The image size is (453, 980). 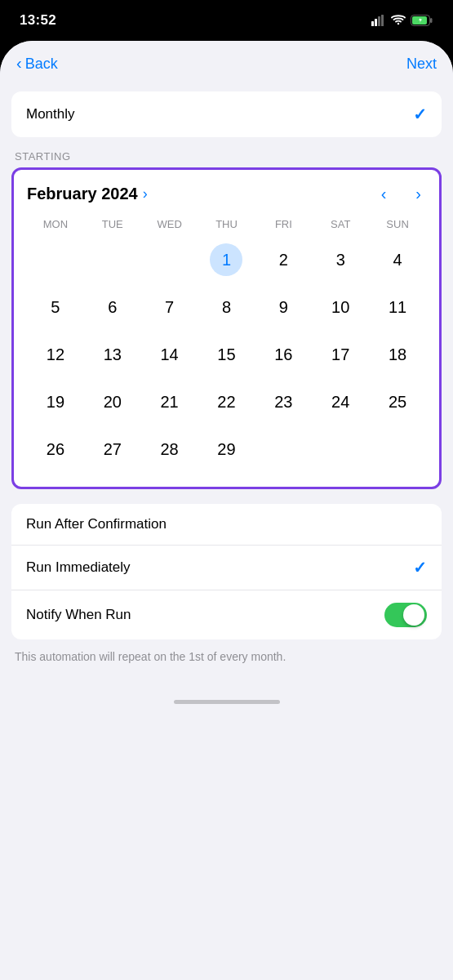 I want to click on calendar-expand-icon: ›, so click(x=145, y=194).